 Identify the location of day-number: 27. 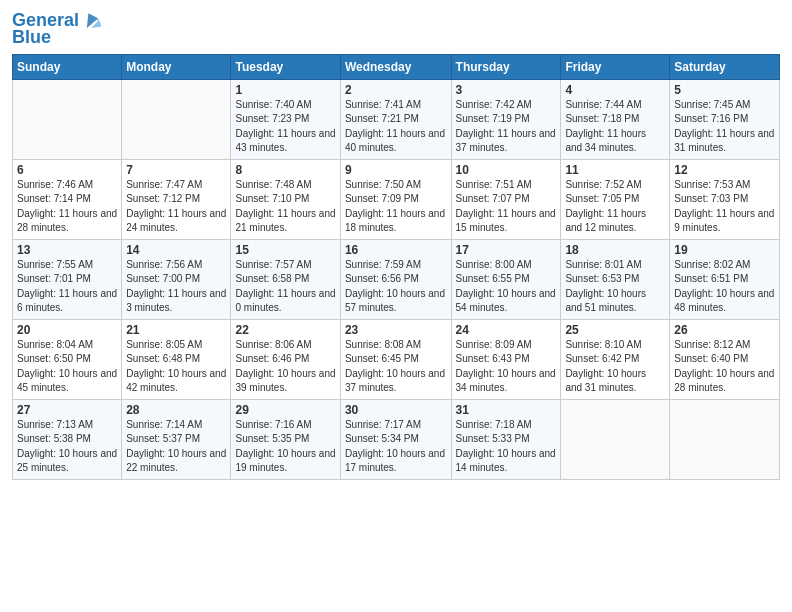
(67, 410).